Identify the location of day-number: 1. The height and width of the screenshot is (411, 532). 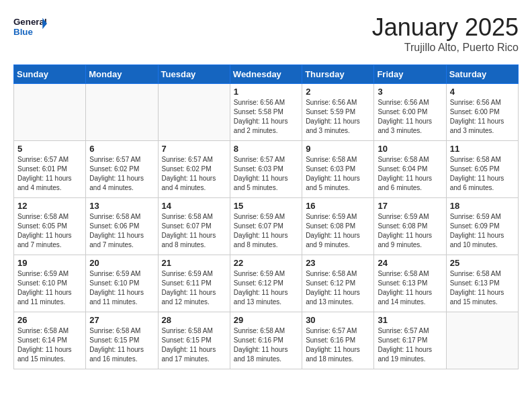
(266, 91).